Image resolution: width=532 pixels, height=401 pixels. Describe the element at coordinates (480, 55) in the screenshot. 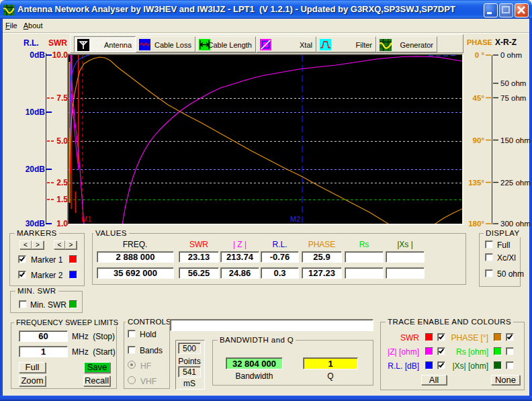

I see `svg-text: 0 °` at that location.